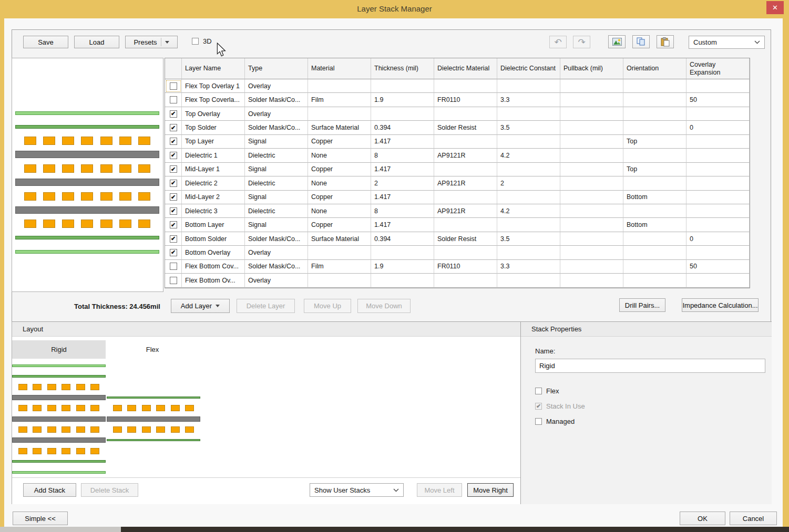  I want to click on table-row: Flex Top Coverla...Solder Mask/Co...Film…, so click(457, 100).